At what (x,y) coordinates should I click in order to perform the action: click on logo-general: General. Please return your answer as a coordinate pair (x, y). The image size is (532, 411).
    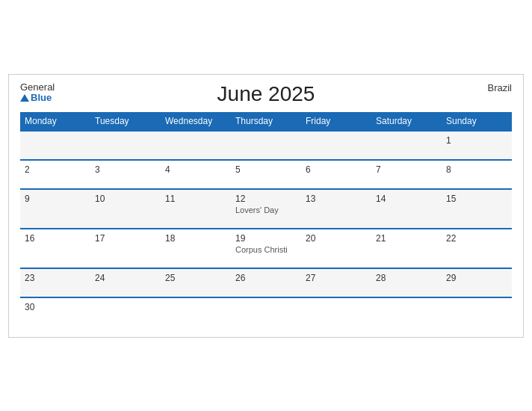
    Looking at the image, I should click on (37, 87).